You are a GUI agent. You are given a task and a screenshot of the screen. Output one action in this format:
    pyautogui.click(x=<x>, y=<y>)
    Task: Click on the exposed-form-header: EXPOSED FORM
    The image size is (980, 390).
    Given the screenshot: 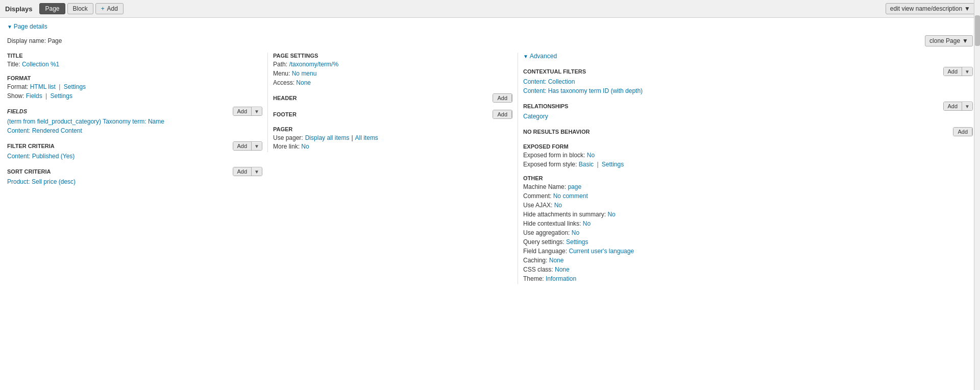 What is the action you would take?
    pyautogui.click(x=748, y=147)
    